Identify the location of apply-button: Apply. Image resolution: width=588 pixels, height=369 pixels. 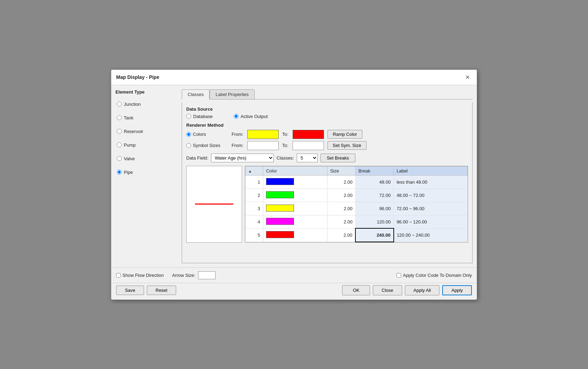
(457, 290).